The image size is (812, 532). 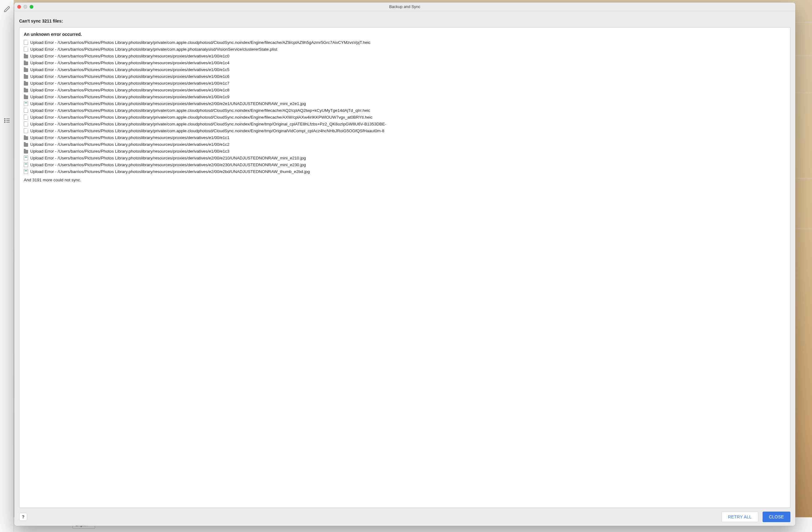 What do you see at coordinates (7, 121) in the screenshot?
I see `list-icon` at bounding box center [7, 121].